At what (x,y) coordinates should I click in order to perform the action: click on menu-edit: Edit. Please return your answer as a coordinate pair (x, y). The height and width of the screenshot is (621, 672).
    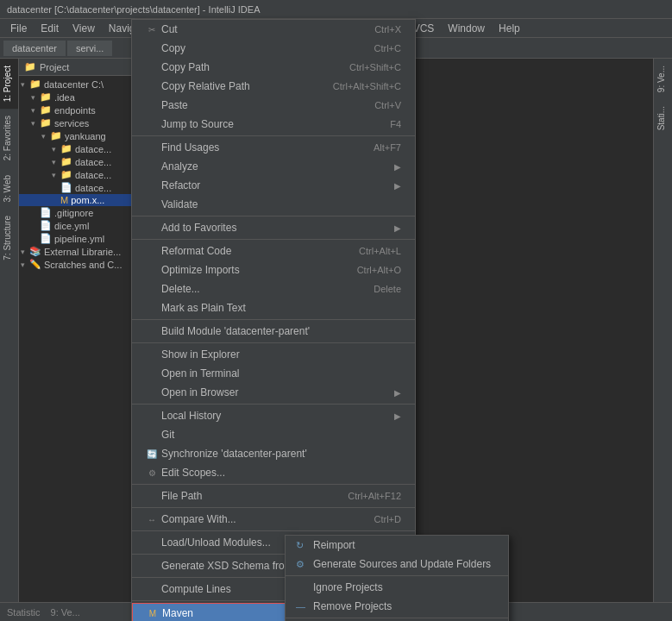
    Looking at the image, I should click on (50, 28).